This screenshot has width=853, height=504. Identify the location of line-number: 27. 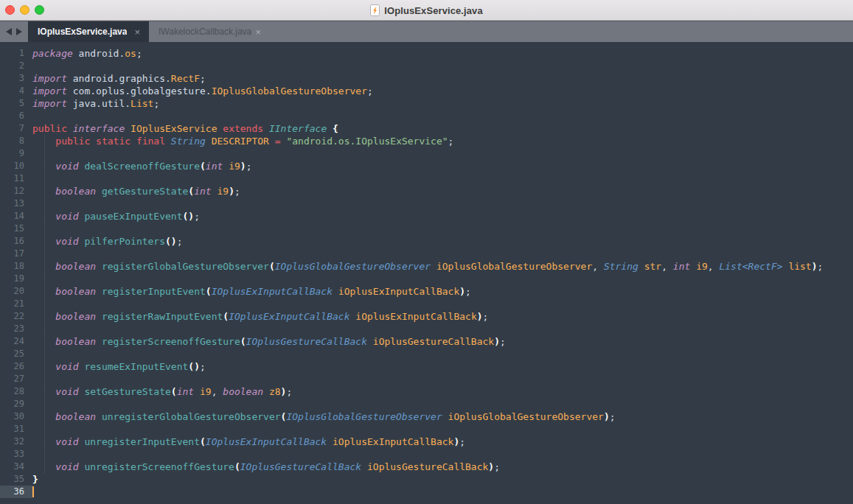
(16, 379).